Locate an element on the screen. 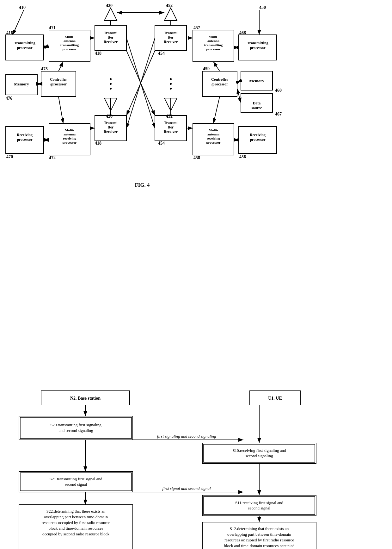 The width and height of the screenshot is (392, 549). svg-text:S12.determining that there exi: S12.determining that there exists an is located at coordinates (259, 528).